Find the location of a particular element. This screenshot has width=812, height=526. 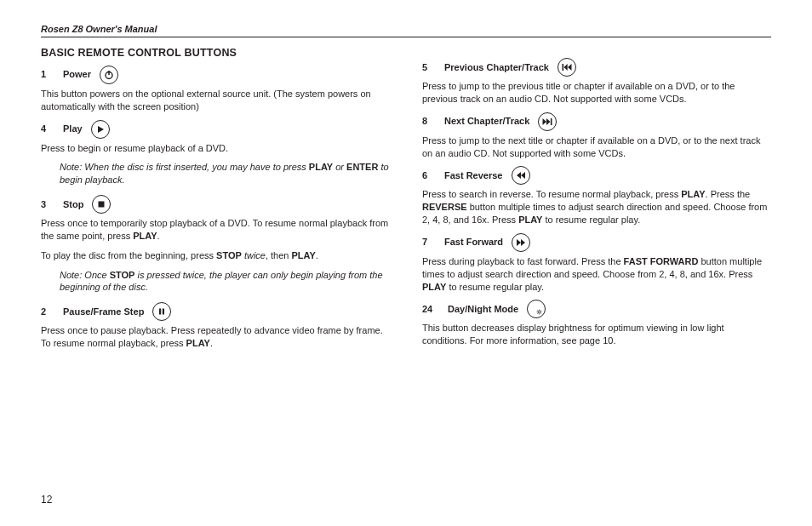

item-stop-label: Stop is located at coordinates (73, 204).